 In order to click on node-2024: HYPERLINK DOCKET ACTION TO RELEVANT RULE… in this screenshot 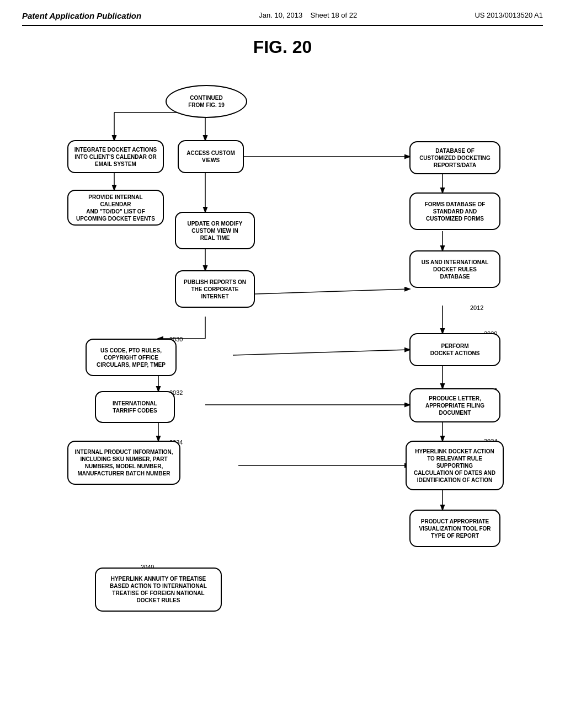, I will do `click(455, 465)`.